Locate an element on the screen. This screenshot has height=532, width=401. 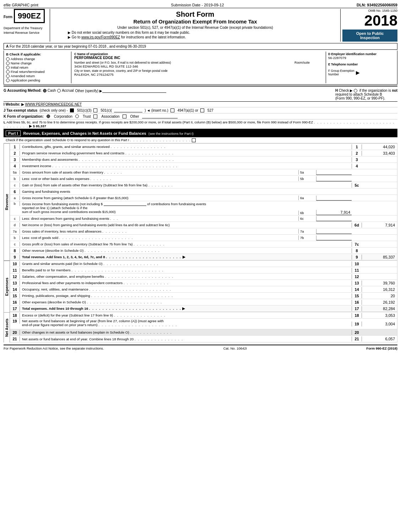
line-15-desc: Printing, publications, postage, and shi… is located at coordinates (186, 296).